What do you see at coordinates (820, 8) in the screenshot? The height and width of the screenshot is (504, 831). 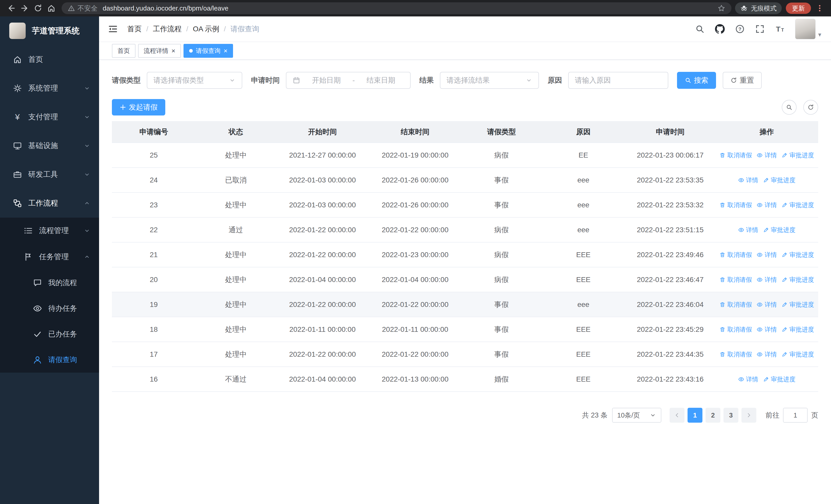 I see `browser-menu-button` at bounding box center [820, 8].